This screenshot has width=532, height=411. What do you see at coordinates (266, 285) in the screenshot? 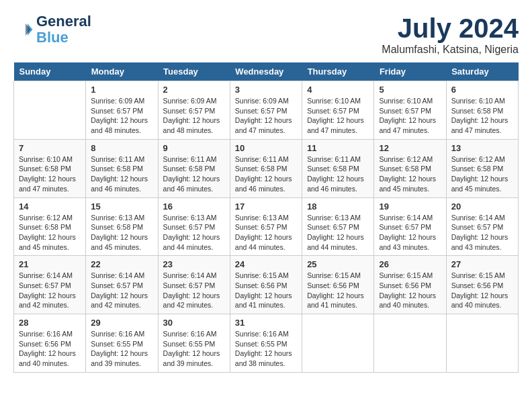
I see `calendar-cell: 24Sunrise: 6:15 AM Sunset: 6:56 PM Dayli…` at bounding box center [266, 285].